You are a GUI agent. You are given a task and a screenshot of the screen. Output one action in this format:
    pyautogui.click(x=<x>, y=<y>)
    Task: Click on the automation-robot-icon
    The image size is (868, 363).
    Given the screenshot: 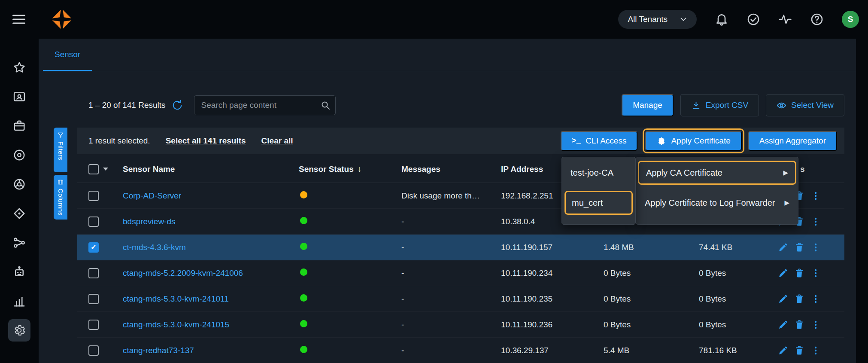 What is the action you would take?
    pyautogui.click(x=19, y=272)
    